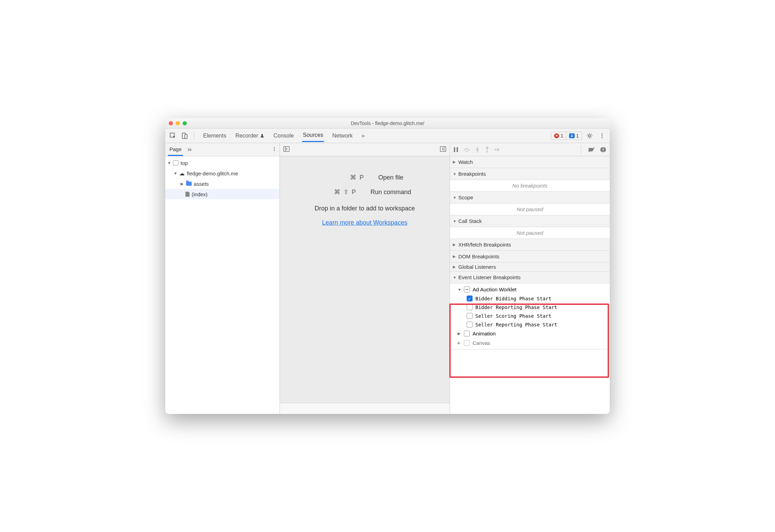 The height and width of the screenshot is (532, 775). I want to click on deactivate-breakpoints-icon, so click(592, 150).